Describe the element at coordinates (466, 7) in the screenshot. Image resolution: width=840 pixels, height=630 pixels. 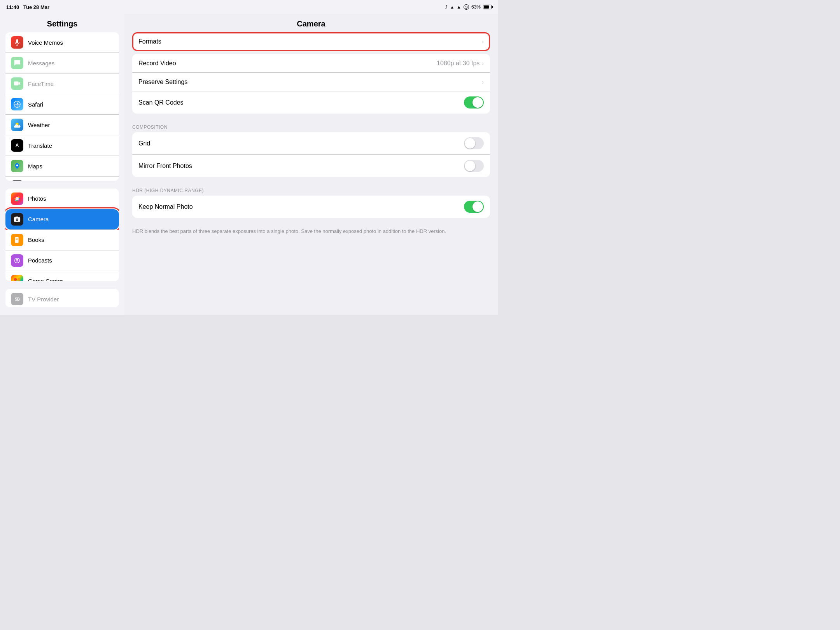
I see `network-icon: ⊙` at that location.